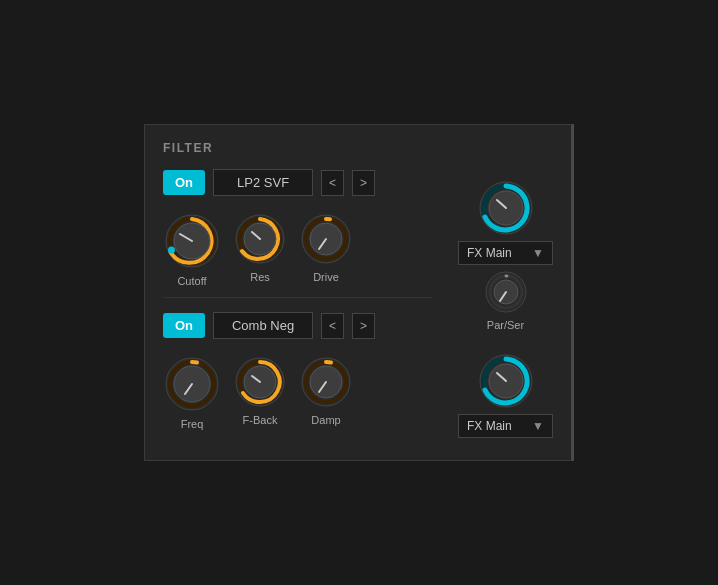 This screenshot has width=718, height=585. Describe the element at coordinates (326, 420) in the screenshot. I see `damp-label: Damp` at that location.